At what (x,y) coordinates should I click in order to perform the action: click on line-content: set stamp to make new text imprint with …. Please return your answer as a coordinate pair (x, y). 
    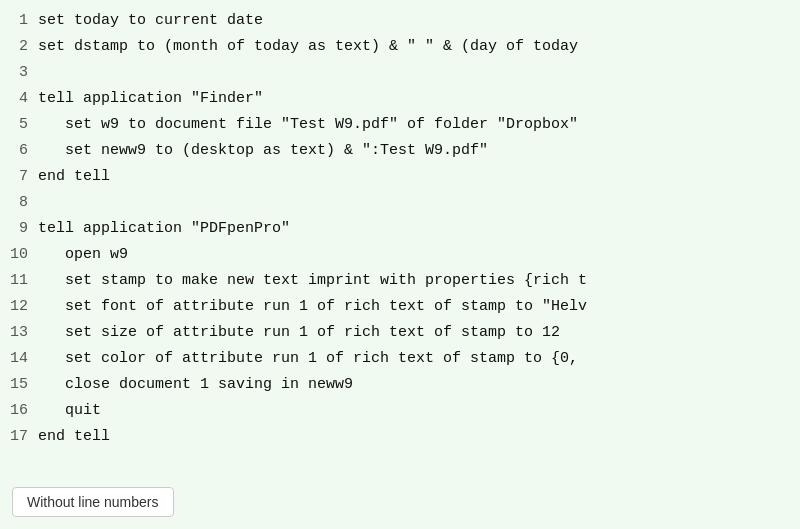
    Looking at the image, I should click on (312, 281).